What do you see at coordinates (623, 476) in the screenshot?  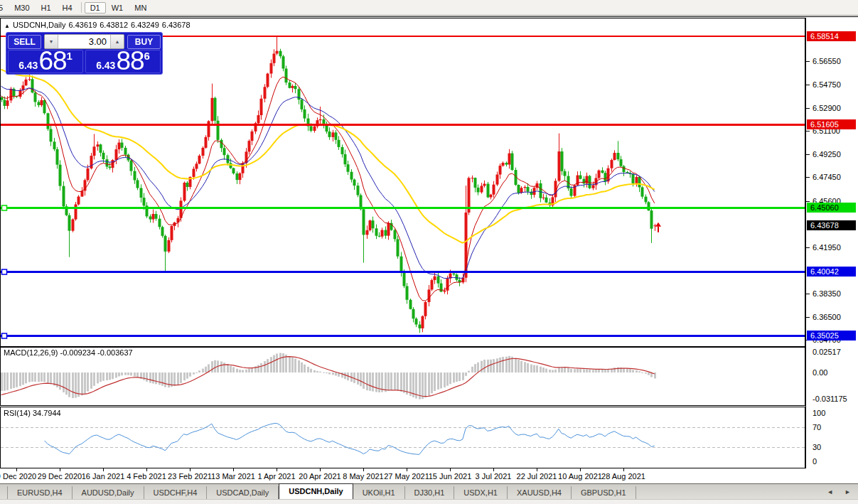 I see `date-axis-label: 28 Aug 2021` at bounding box center [623, 476].